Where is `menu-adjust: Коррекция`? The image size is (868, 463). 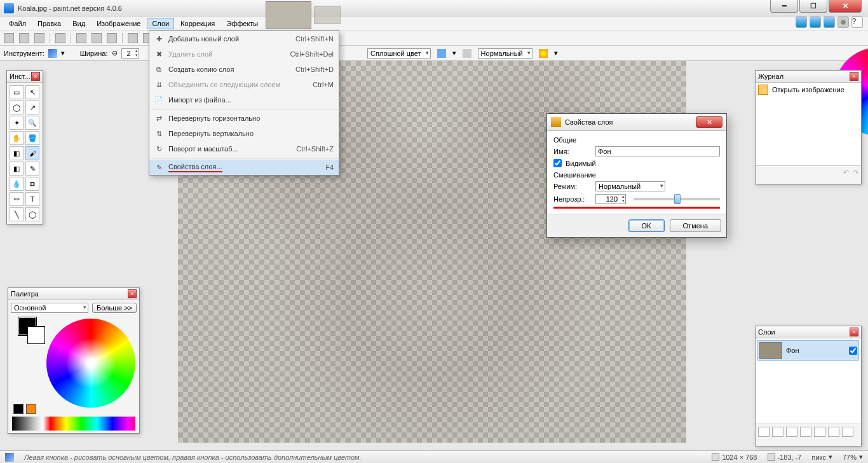 menu-adjust: Коррекция is located at coordinates (198, 24).